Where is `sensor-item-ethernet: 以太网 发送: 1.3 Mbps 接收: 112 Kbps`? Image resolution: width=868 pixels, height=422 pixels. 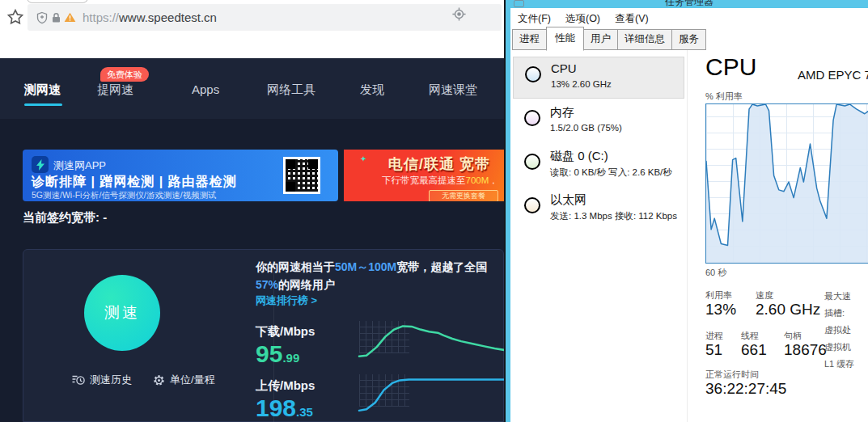 sensor-item-ethernet: 以太网 发送: 1.3 Mbps 接收: 112 Kbps is located at coordinates (599, 209).